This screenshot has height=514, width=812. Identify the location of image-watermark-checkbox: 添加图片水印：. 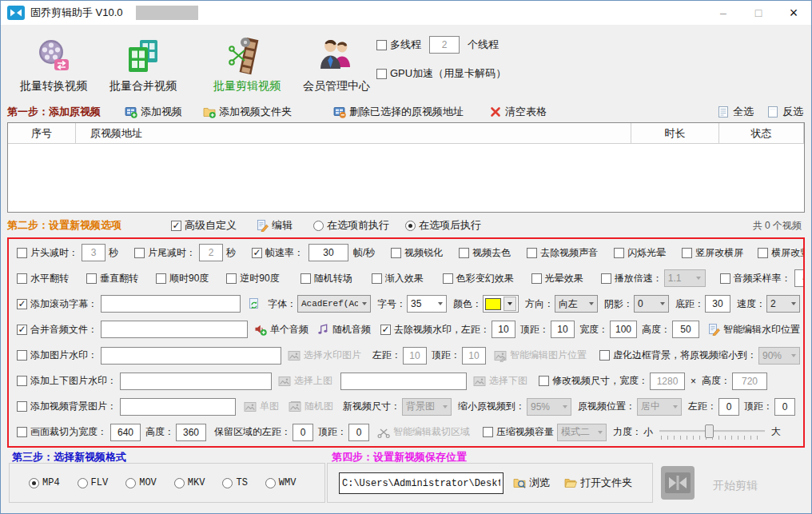
(58, 355).